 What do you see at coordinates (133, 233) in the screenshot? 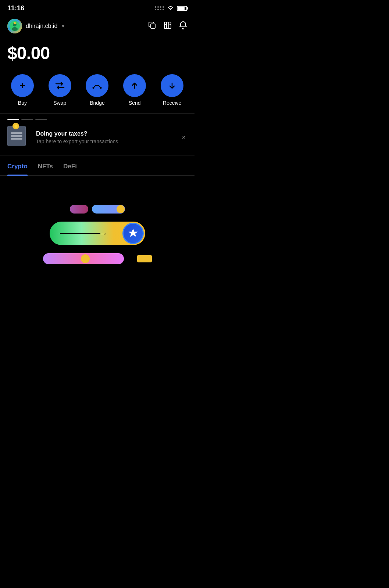
I see `slider-handle` at bounding box center [133, 233].